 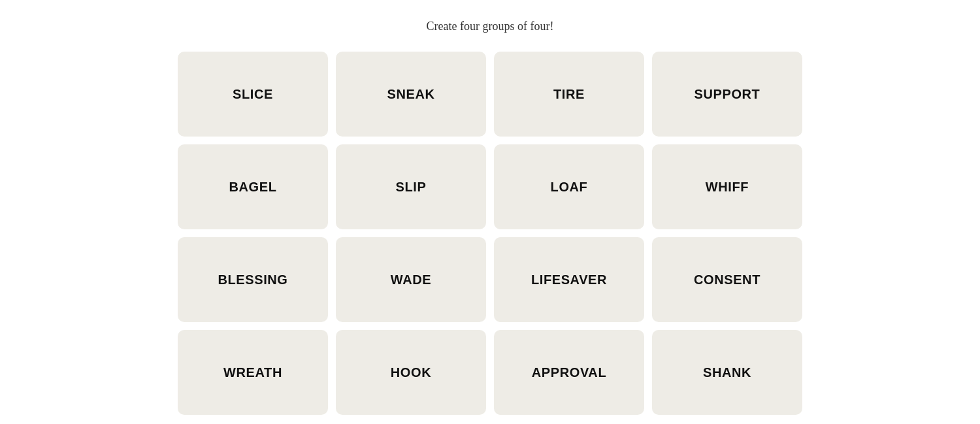 I want to click on tile-approval: APPROVAL, so click(x=569, y=372).